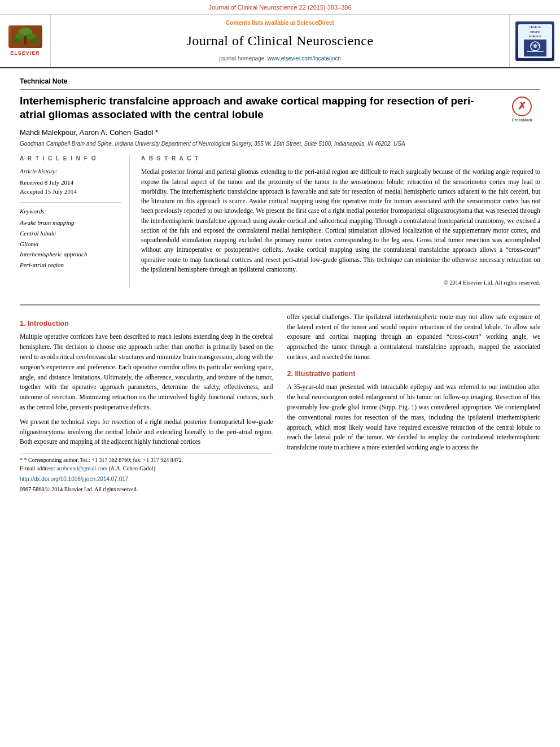 The height and width of the screenshot is (747, 560). What do you see at coordinates (243, 59) in the screenshot?
I see `homepage-prefix: journal homepage:` at bounding box center [243, 59].